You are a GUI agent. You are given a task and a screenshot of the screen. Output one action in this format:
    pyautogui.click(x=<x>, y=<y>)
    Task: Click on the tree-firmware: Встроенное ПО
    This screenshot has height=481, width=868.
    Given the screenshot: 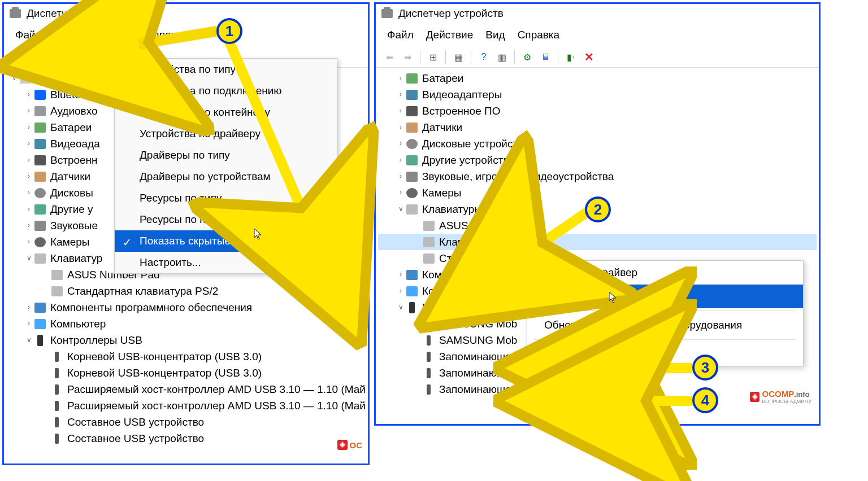 What is the action you would take?
    pyautogui.click(x=461, y=111)
    